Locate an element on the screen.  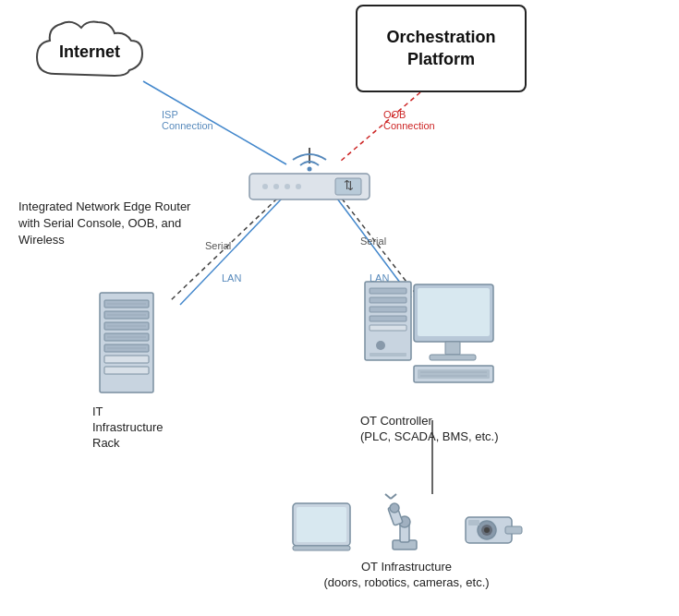
ot-infrastructure-label: OT Infrastructure(doors, robotics, camer… is located at coordinates (406, 575).